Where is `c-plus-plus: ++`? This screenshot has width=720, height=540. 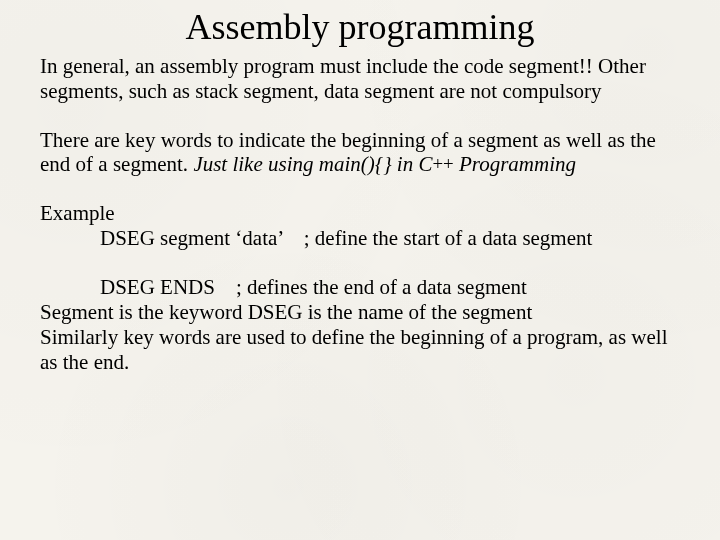
c-plus-plus: ++ is located at coordinates (442, 164).